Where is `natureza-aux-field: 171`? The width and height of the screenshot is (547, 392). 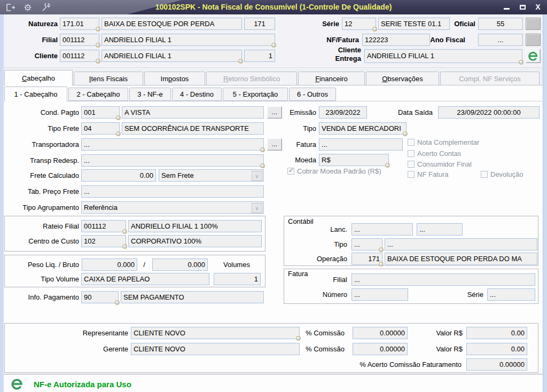
natureza-aux-field: 171 is located at coordinates (260, 23).